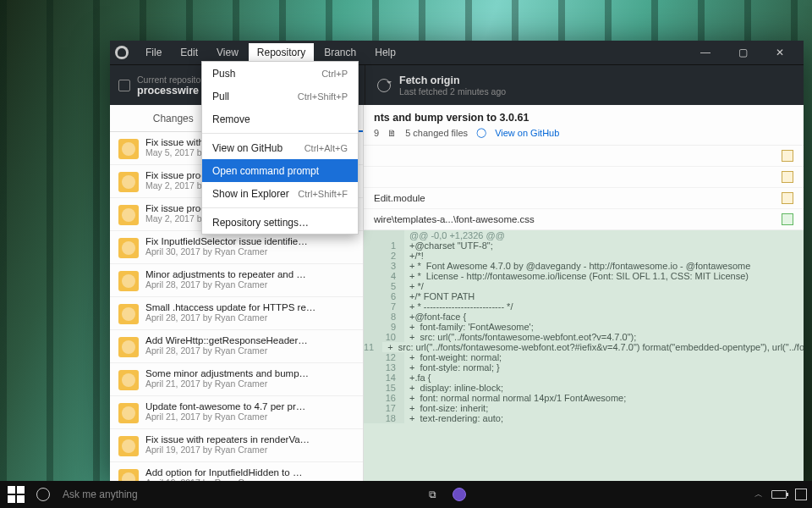  I want to click on diff-line: + font-family: 'FontAwesome';, so click(604, 327).